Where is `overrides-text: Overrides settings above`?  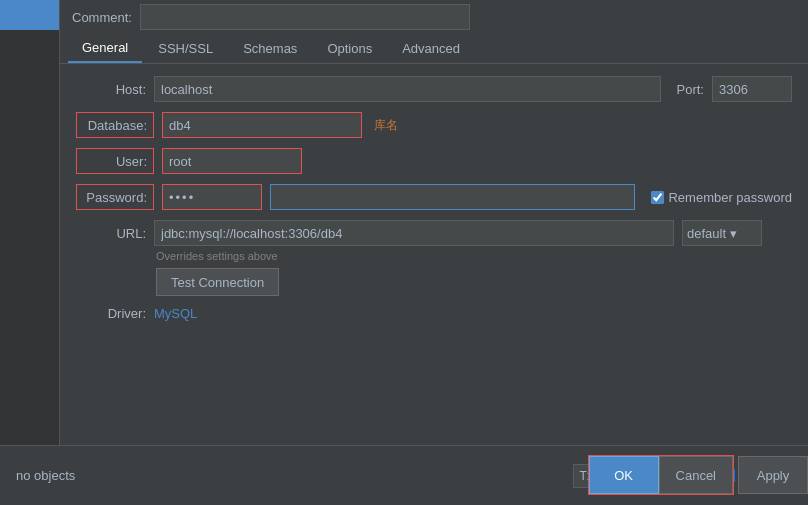
overrides-text: Overrides settings above is located at coordinates (474, 256).